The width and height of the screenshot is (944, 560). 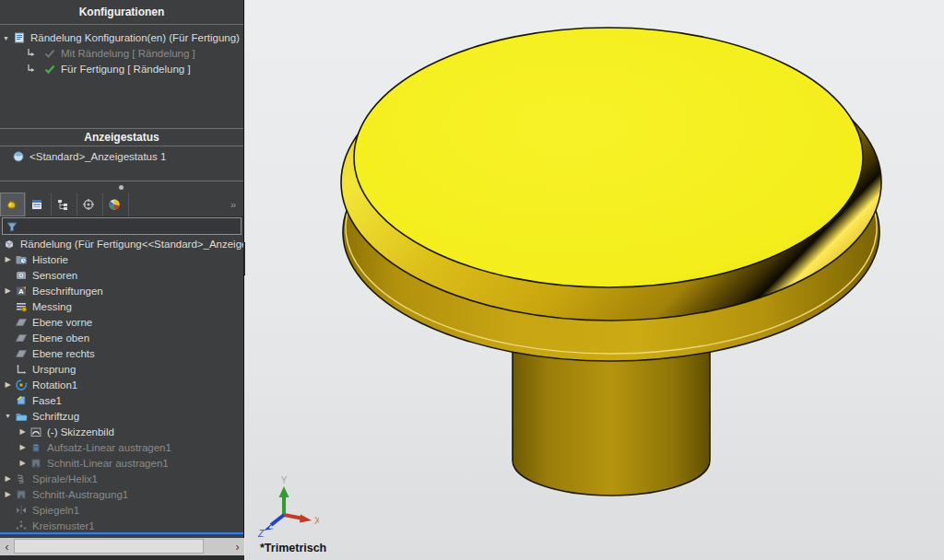 I want to click on scroll-right-icon: ›, so click(x=238, y=547).